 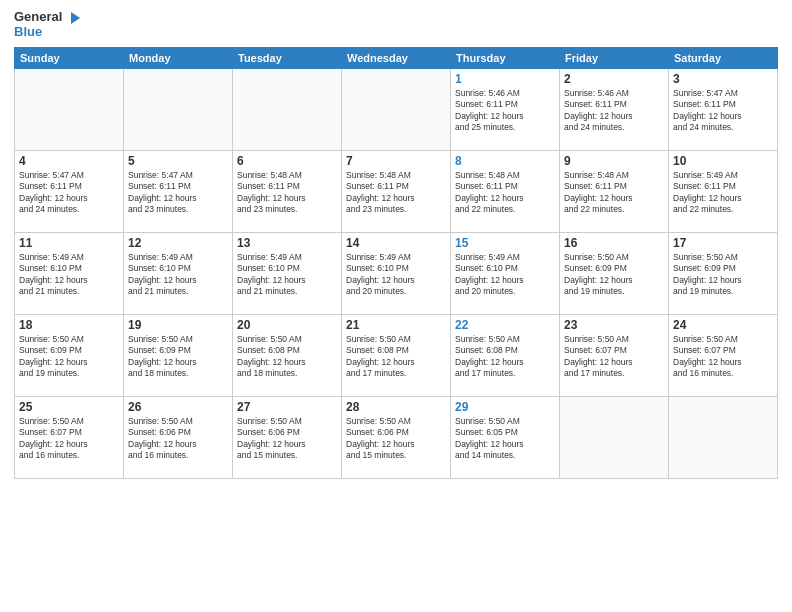 I want to click on day-number: 19, so click(x=178, y=325).